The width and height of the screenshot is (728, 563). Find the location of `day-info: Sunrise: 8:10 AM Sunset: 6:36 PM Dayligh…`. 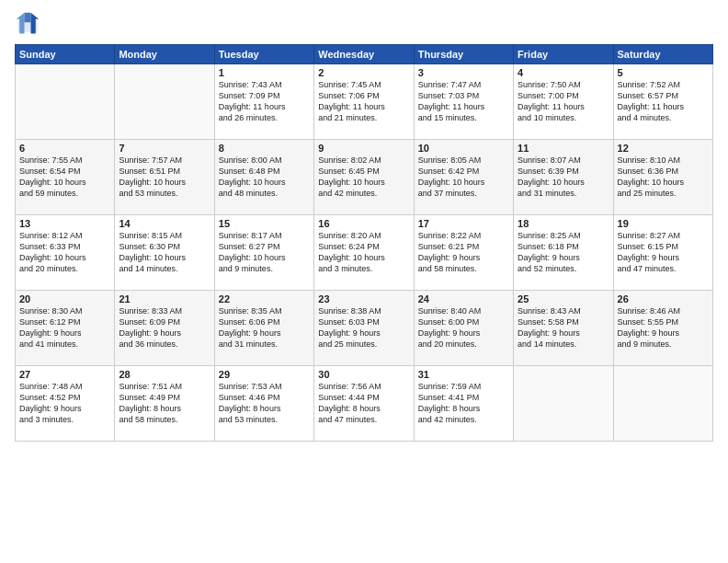

day-info: Sunrise: 8:10 AM Sunset: 6:36 PM Dayligh… is located at coordinates (664, 177).